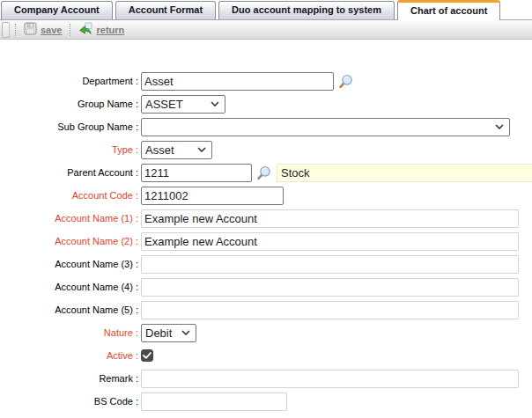  Describe the element at coordinates (264, 172) in the screenshot. I see `parent-account-search-icon` at that location.